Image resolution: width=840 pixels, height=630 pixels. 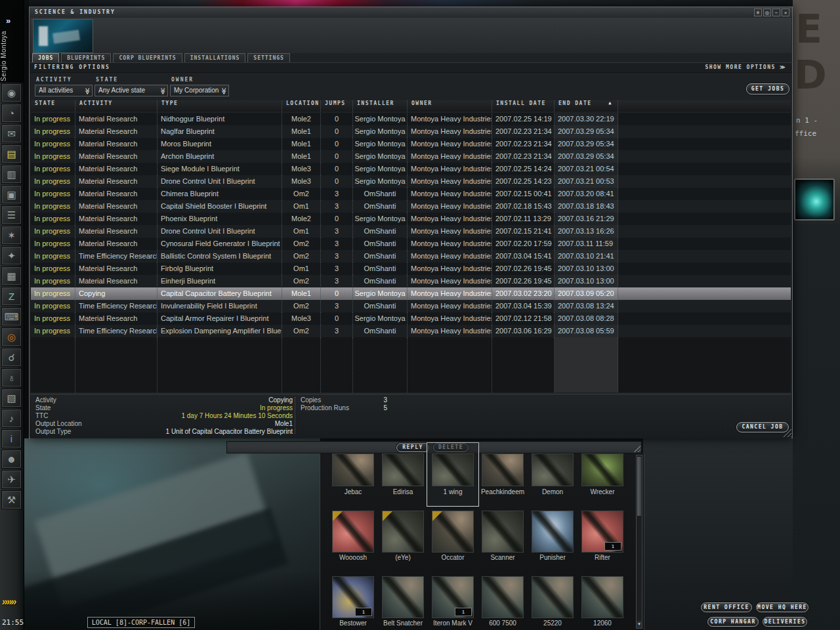 What do you see at coordinates (12, 154) in the screenshot?
I see `neocom-notepad-icon: ▤` at bounding box center [12, 154].